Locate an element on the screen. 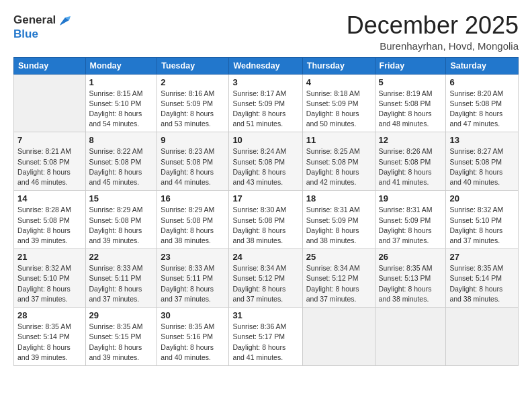 The width and height of the screenshot is (532, 411). day-info: Sunrise: 8:21 AM Sunset: 5:08 PM Dayligh… is located at coordinates (50, 167).